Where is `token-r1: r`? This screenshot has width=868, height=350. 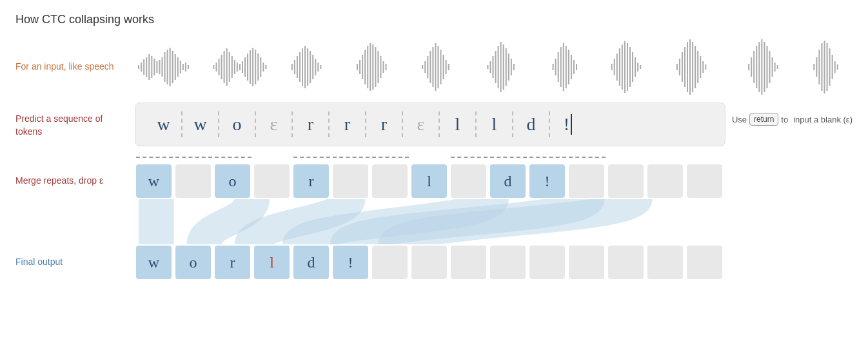 token-r1: r is located at coordinates (311, 124).